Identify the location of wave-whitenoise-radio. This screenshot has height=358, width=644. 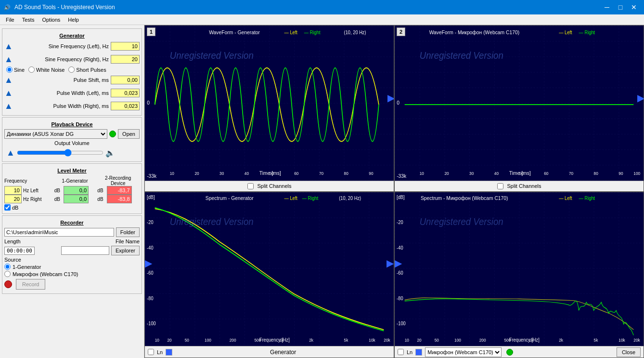
(32, 69).